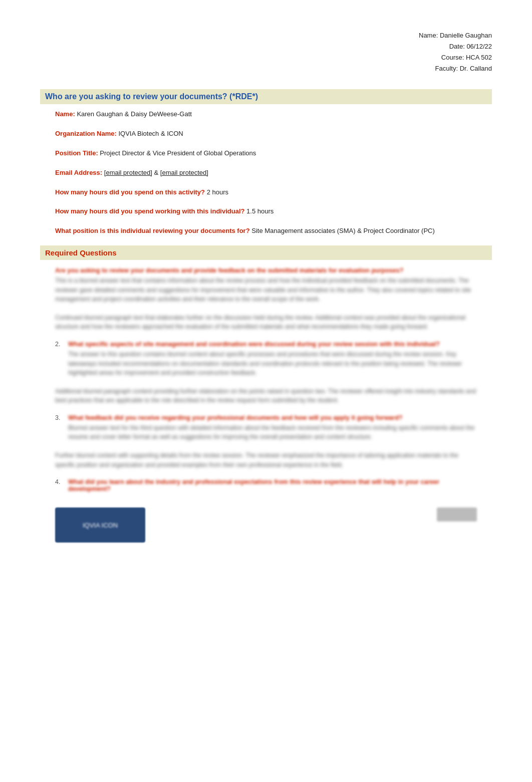 This screenshot has height=782, width=532. Describe the element at coordinates (65, 114) in the screenshot. I see `name-label-red: Name:` at that location.